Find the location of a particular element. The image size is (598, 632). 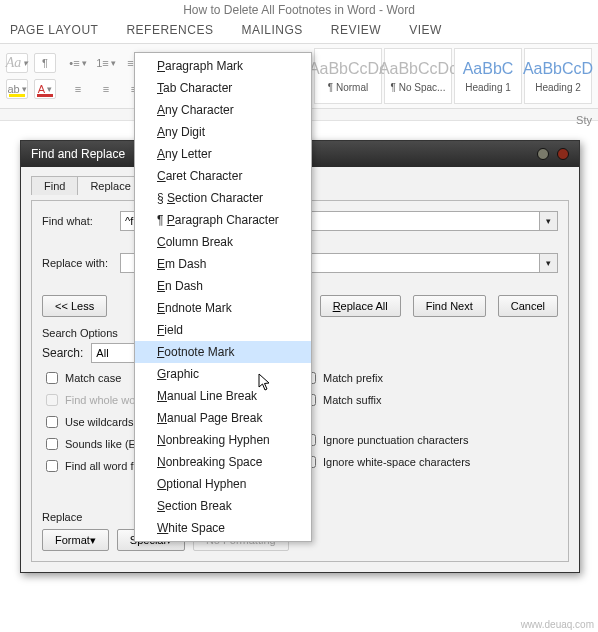

special-item-optional-hyphen: Optional Hyphen is located at coordinates (223, 484).